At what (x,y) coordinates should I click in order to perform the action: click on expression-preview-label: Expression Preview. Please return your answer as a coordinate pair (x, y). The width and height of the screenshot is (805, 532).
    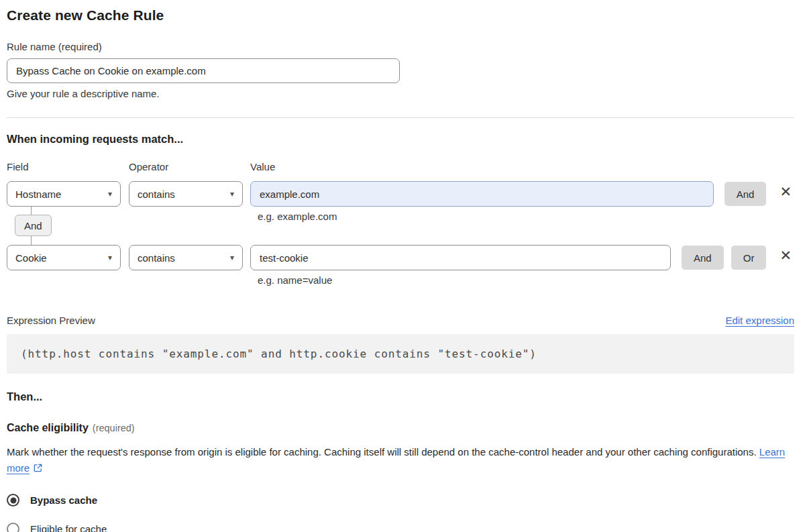
    Looking at the image, I should click on (51, 321).